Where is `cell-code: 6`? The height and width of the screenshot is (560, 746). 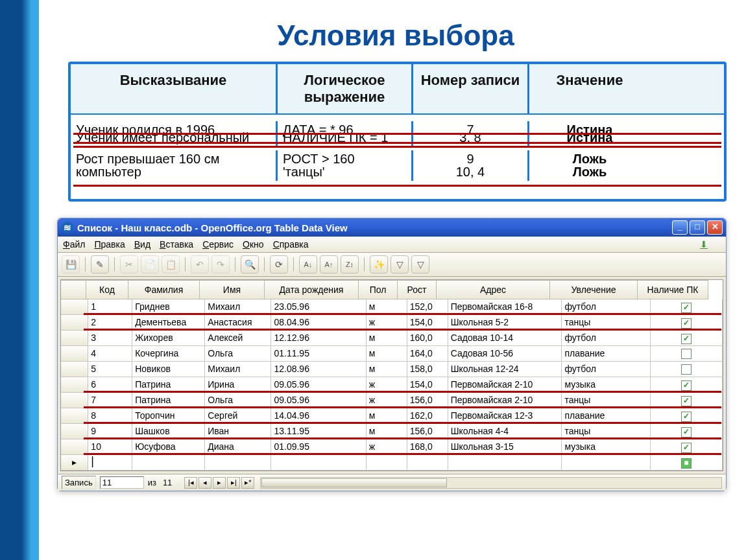 cell-code: 6 is located at coordinates (110, 385).